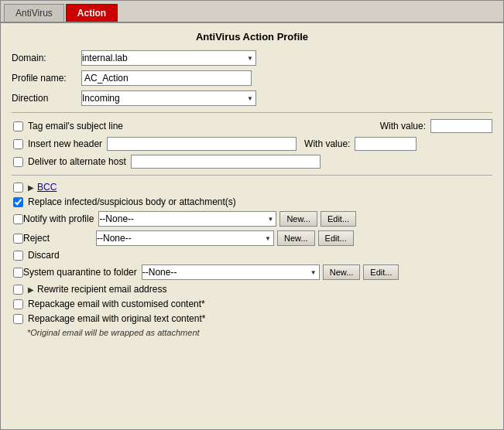 This screenshot has width=504, height=430. What do you see at coordinates (116, 304) in the screenshot?
I see `repackage-customised-label: Repackage email with customised content*` at bounding box center [116, 304].